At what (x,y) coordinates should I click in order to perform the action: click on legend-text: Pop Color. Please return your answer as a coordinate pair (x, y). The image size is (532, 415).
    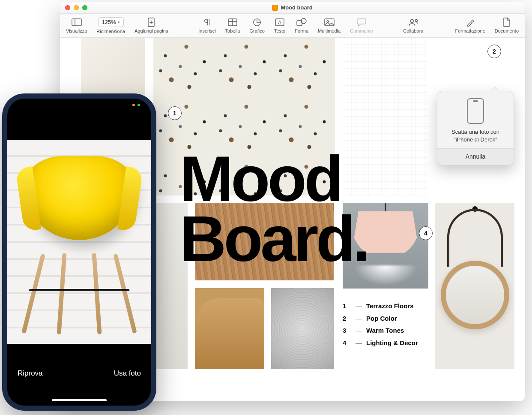
    Looking at the image, I should click on (382, 319).